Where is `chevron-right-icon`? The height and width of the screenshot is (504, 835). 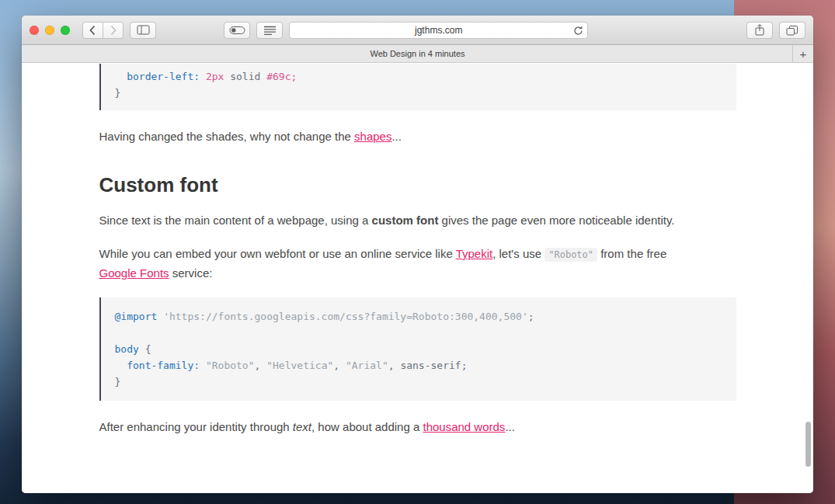 chevron-right-icon is located at coordinates (113, 30).